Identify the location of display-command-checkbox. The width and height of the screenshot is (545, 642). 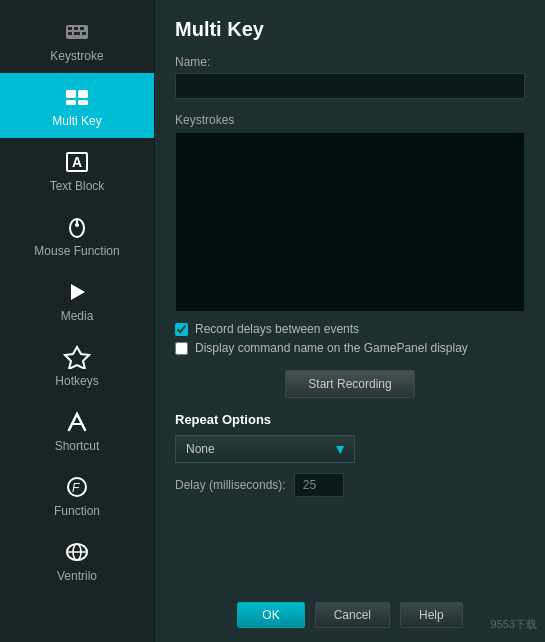
(182, 348).